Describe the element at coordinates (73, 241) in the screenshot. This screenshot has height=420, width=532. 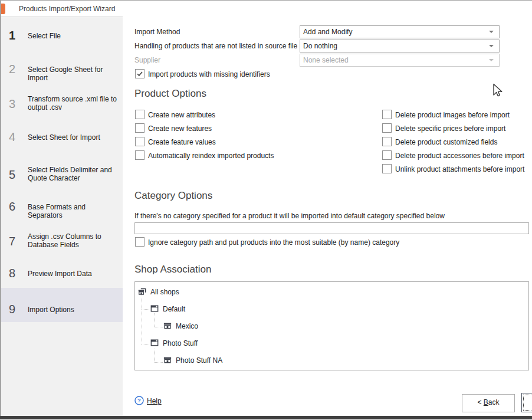
I see `step-label: Assign .csv Columns to Database Fields` at that location.